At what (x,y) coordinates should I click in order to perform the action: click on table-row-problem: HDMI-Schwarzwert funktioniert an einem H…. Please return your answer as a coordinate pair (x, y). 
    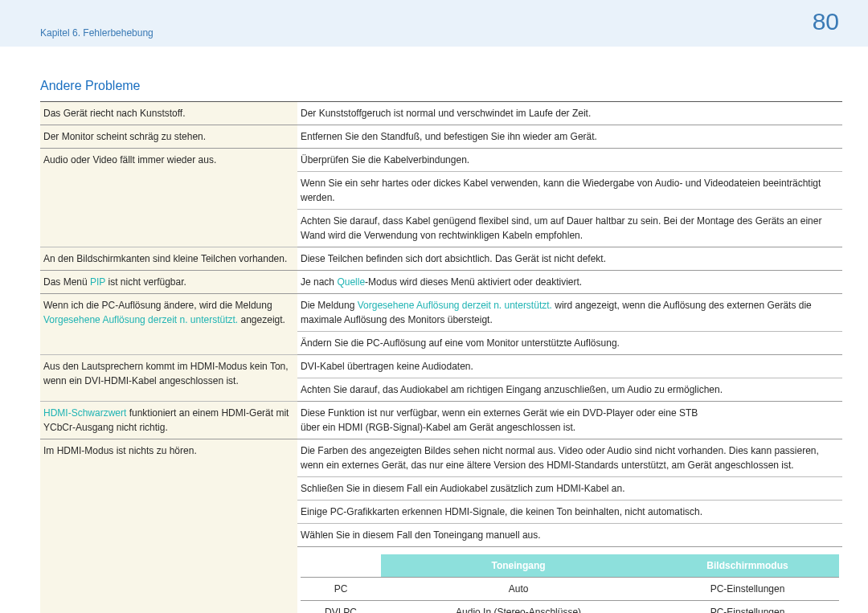
    Looking at the image, I should click on (169, 421).